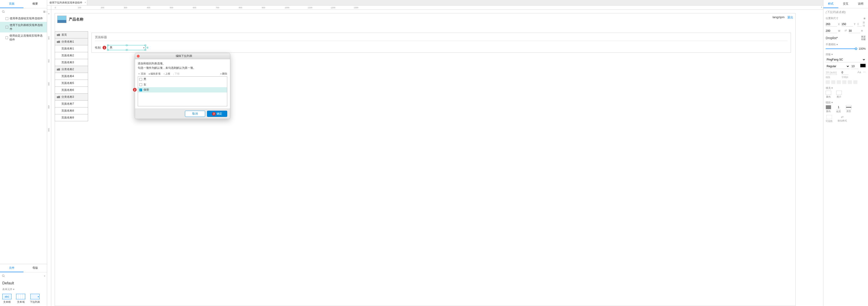 The width and height of the screenshot is (868, 306). Describe the element at coordinates (832, 38) in the screenshot. I see `widget-type-label: Droplist*` at that location.